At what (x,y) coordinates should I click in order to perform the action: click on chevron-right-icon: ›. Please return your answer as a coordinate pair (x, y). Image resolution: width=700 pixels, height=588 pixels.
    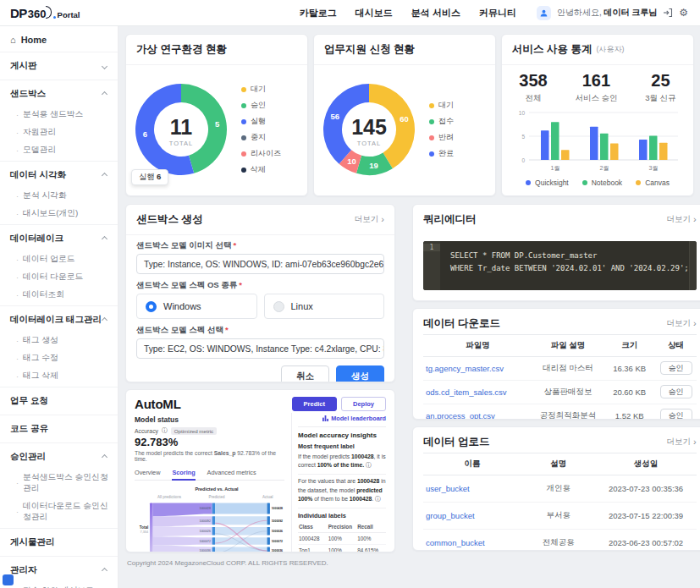
    Looking at the image, I should click on (695, 220).